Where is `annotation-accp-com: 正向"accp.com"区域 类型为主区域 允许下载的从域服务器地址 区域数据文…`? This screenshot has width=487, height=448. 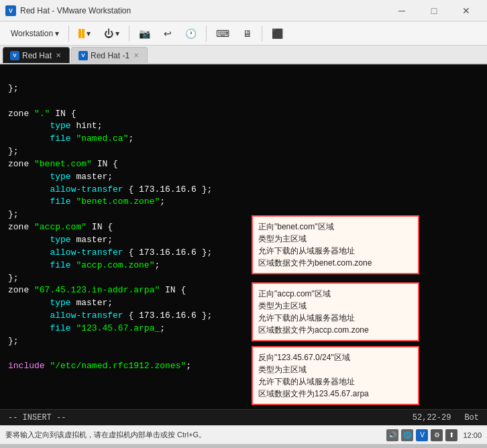 annotation-accp-com: 正向"accp.com"区域 类型为主区域 允许下载的从域服务器地址 区域数据文… is located at coordinates (335, 312).